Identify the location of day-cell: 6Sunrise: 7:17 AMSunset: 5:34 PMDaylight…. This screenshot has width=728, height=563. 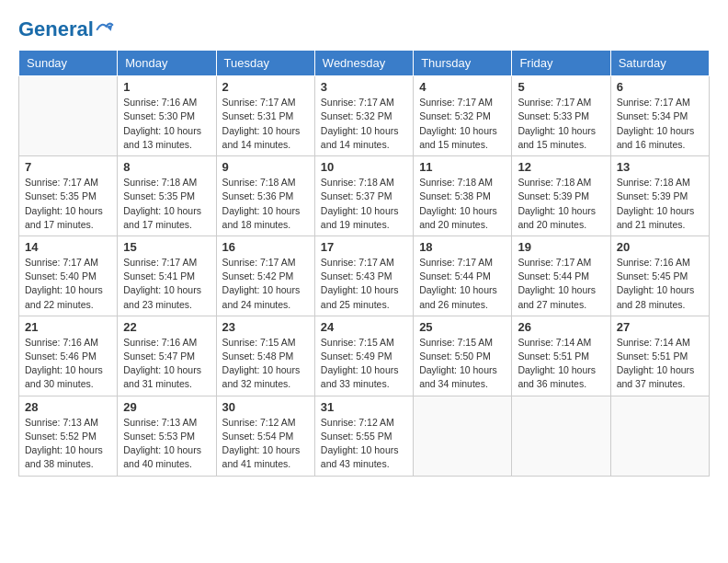
(660, 116).